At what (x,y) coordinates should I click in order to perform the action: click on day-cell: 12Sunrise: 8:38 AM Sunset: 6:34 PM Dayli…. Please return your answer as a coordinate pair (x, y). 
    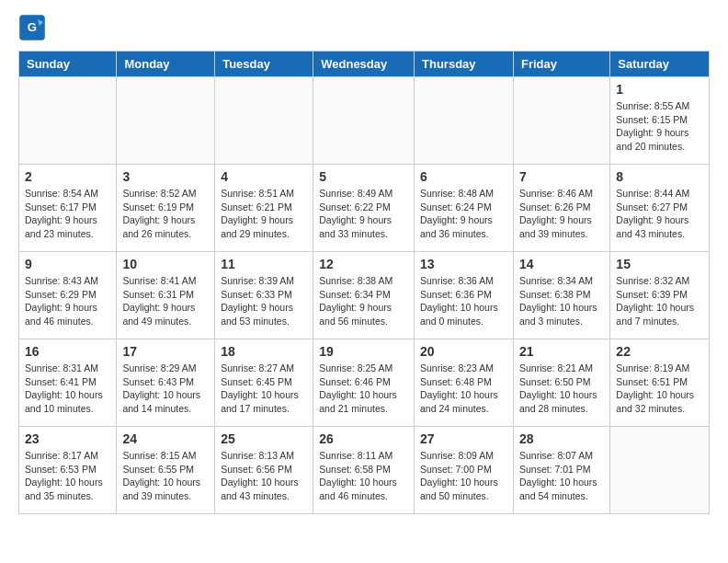
    Looking at the image, I should click on (364, 296).